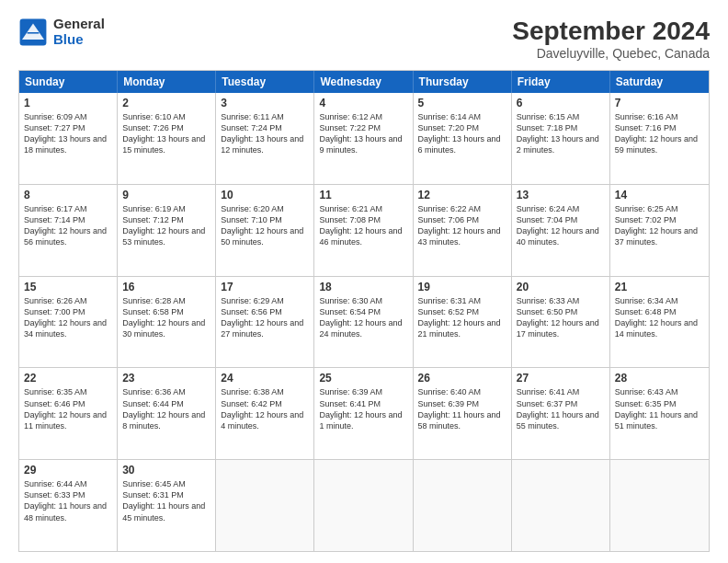 The width and height of the screenshot is (728, 563). Describe the element at coordinates (561, 82) in the screenshot. I see `header-friday: Friday` at that location.